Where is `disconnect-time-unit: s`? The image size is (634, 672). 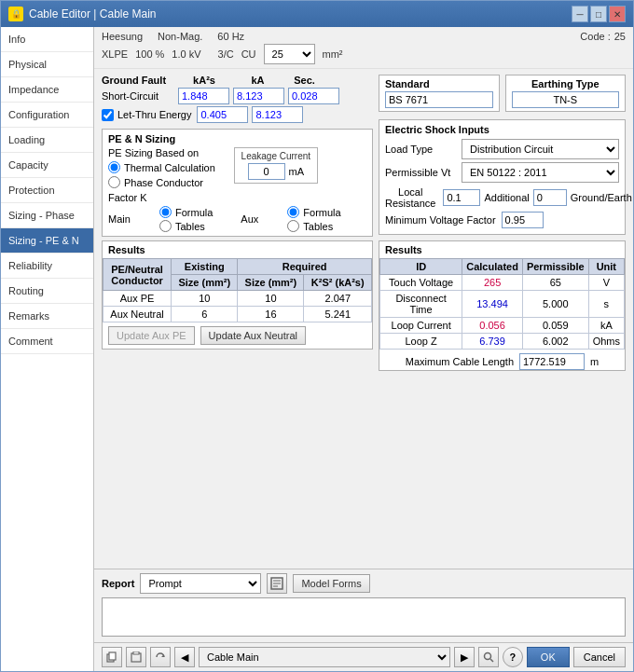
disconnect-time-unit: s is located at coordinates (606, 304).